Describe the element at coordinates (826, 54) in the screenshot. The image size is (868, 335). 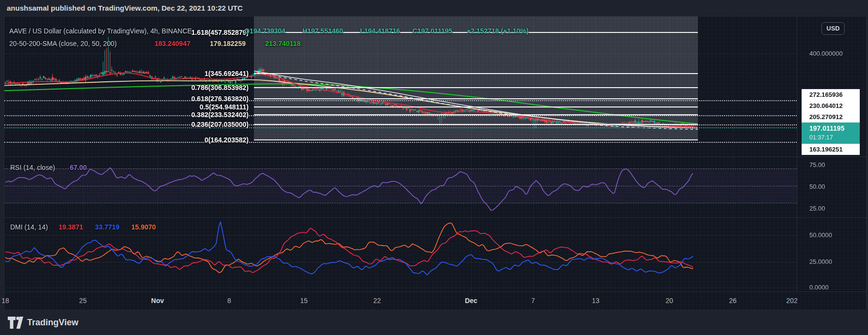
I see `price-tick-400: 400.000000` at that location.